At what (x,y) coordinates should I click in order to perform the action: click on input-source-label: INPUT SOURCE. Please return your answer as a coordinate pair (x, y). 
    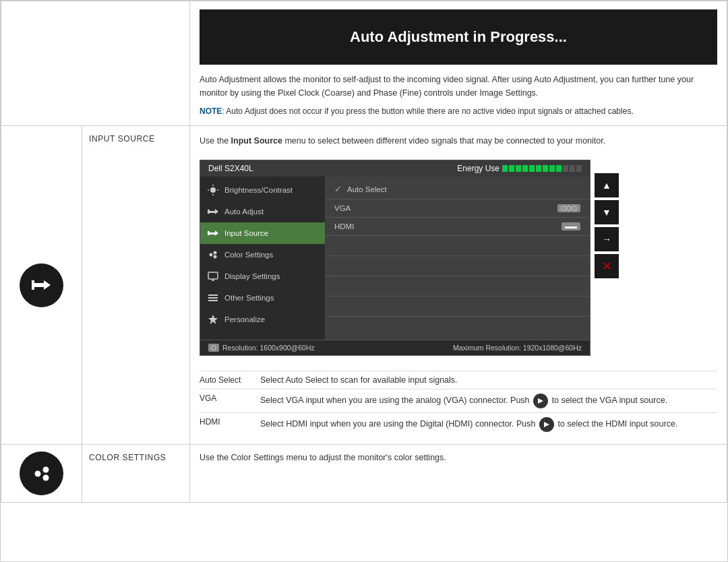
    Looking at the image, I should click on (136, 286).